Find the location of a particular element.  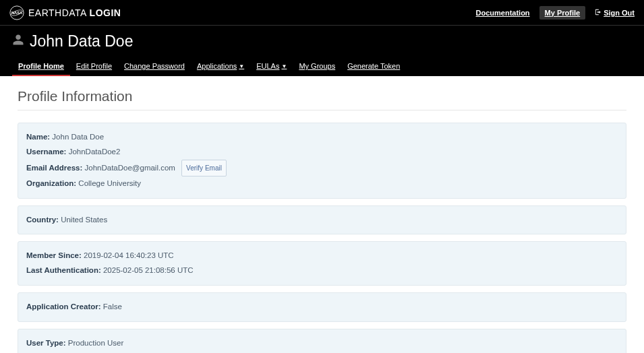

field-last-auth: Last Authentication: 2025-02-05 21:08:56… is located at coordinates (322, 271).